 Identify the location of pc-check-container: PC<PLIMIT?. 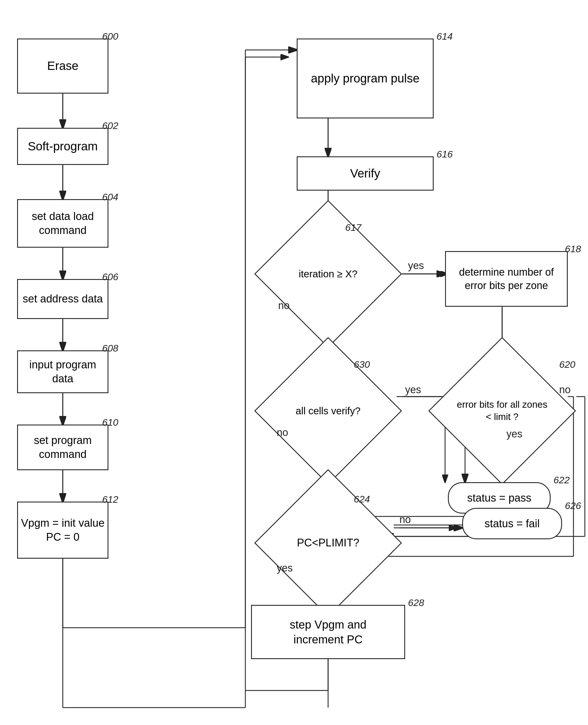
(328, 543).